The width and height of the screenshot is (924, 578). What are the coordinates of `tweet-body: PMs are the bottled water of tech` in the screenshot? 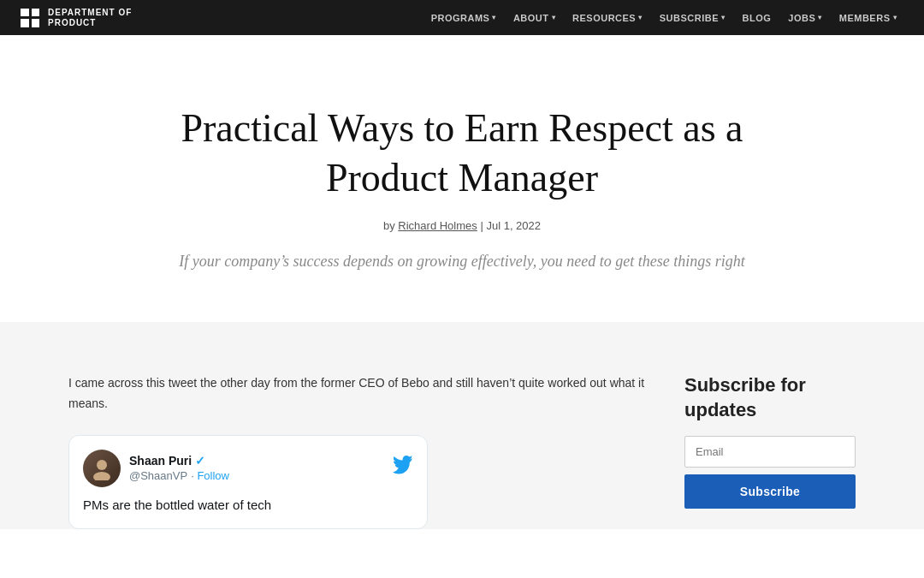 It's located at (248, 505).